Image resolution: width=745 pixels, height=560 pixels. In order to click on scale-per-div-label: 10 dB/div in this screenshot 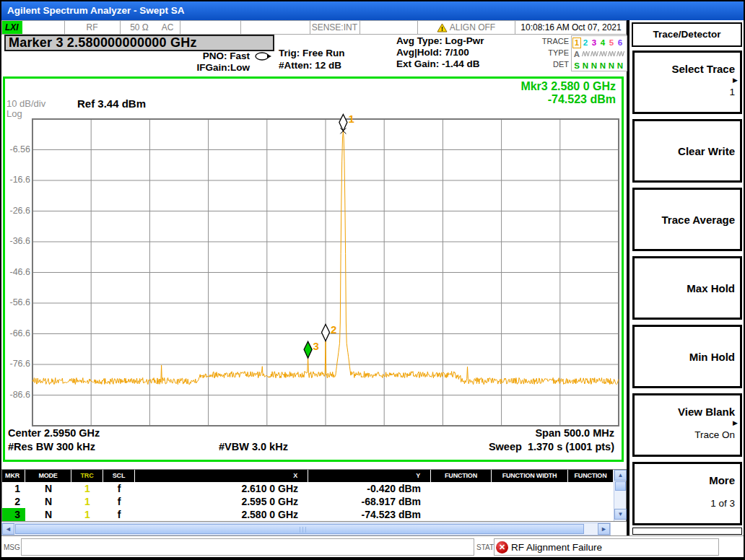, I will do `click(26, 104)`.